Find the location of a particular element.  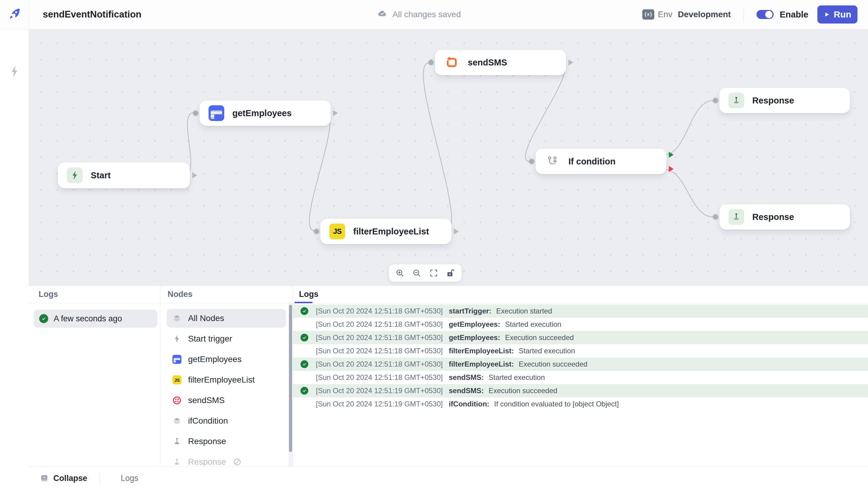

logs-tab: Logs is located at coordinates (309, 294).